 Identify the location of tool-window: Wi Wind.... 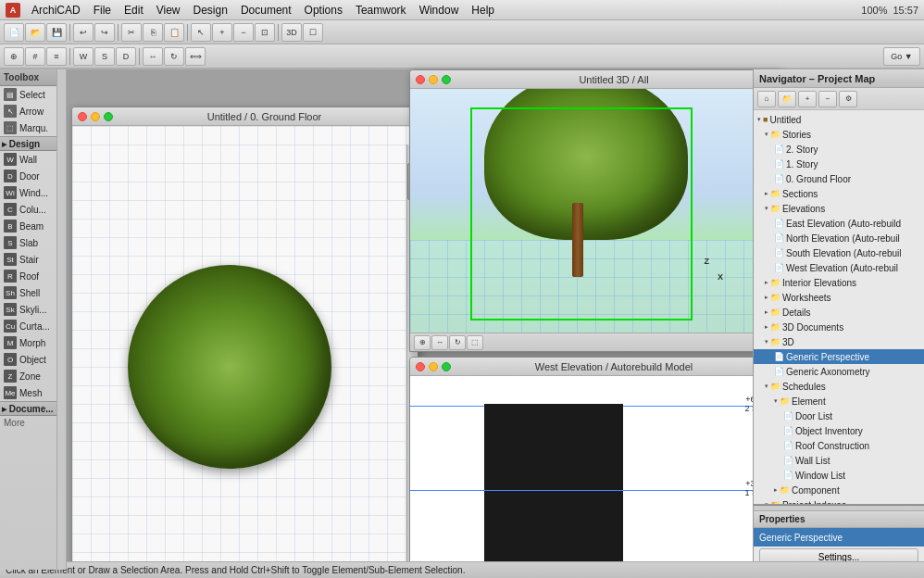
(28, 193).